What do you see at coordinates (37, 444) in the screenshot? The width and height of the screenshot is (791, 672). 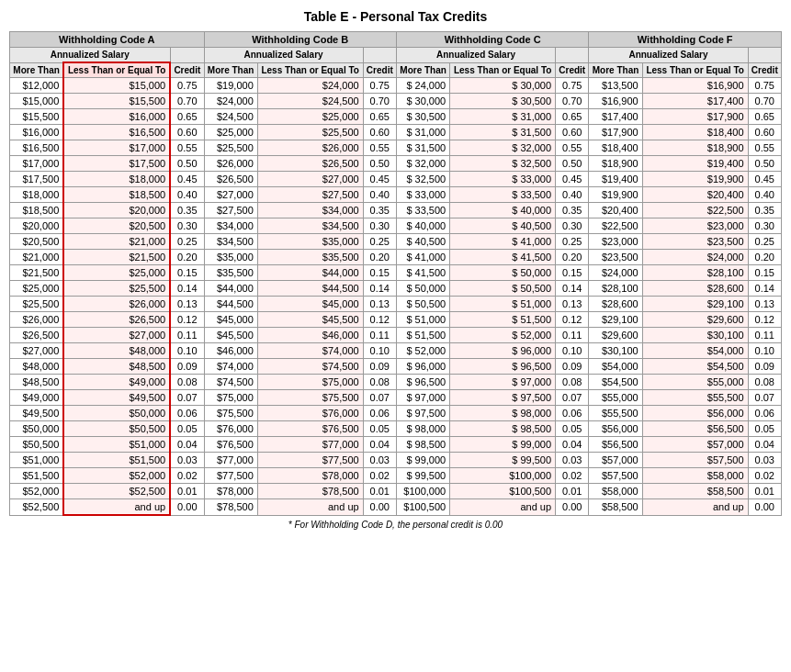 I see `cell-more-than-s0-r23: $50,500` at bounding box center [37, 444].